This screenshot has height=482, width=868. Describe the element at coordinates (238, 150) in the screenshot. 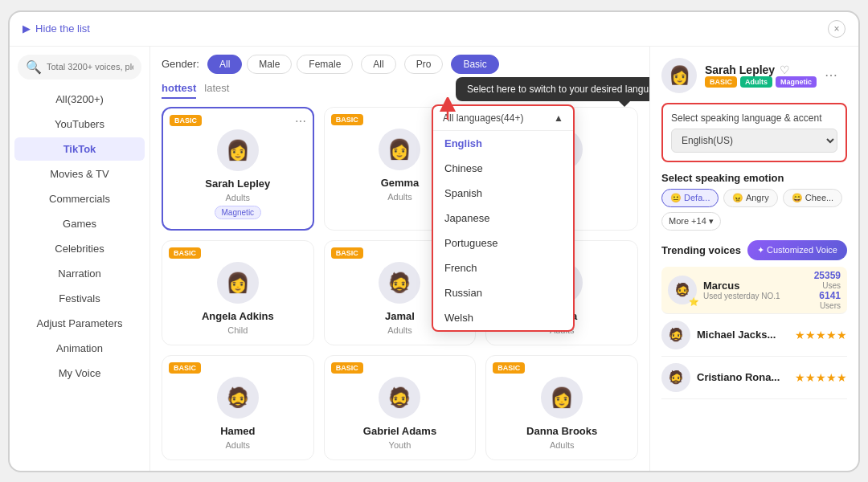

I see `avatar: 👩` at that location.